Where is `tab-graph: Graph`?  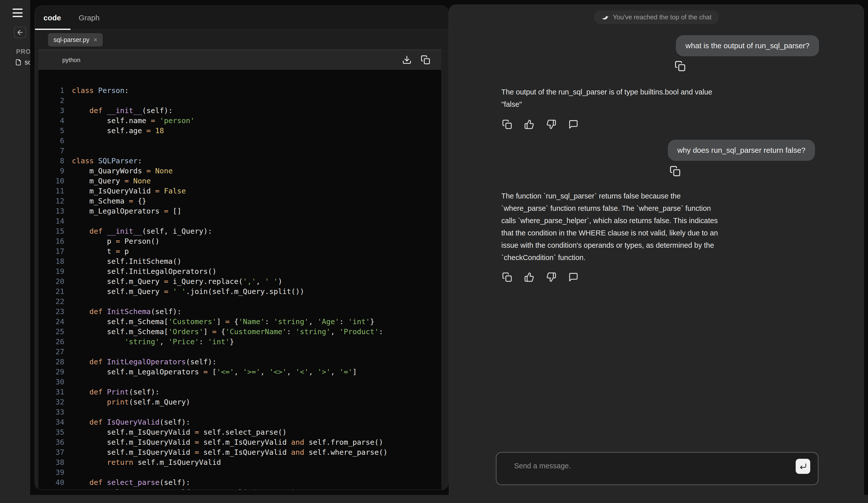 tab-graph: Graph is located at coordinates (89, 18).